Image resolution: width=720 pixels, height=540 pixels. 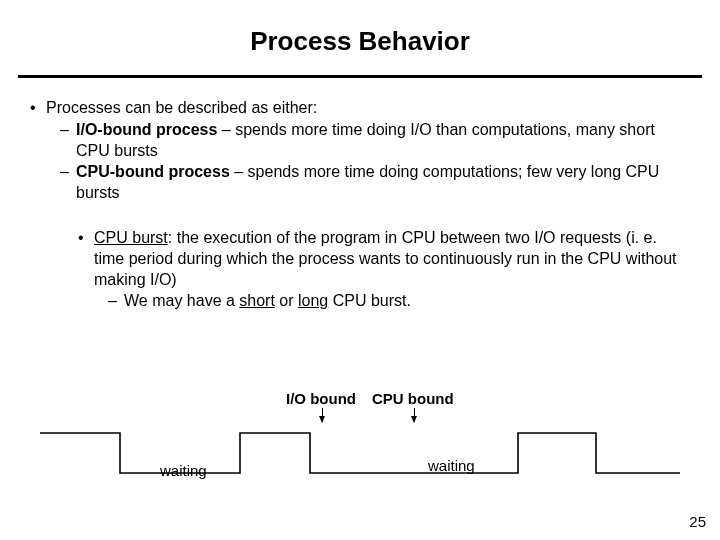 I want to click on may-short: short, so click(x=257, y=300).